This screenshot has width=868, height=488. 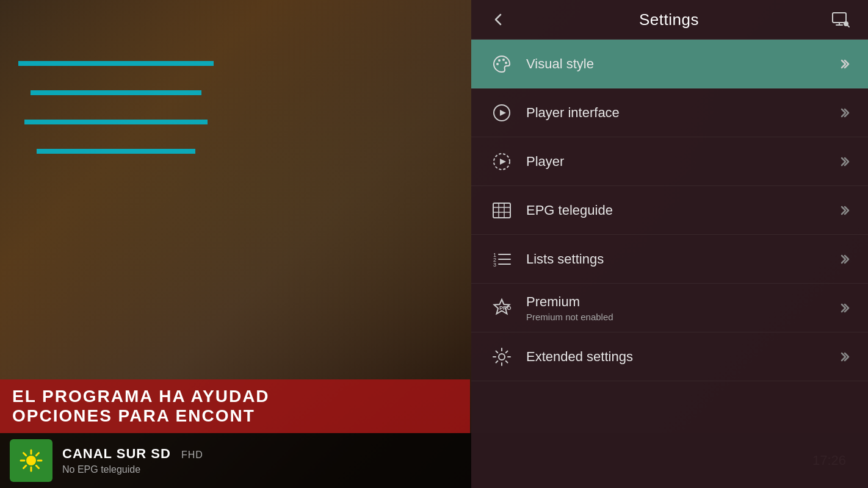 I want to click on player-interface-content: Player interface, so click(x=679, y=113).